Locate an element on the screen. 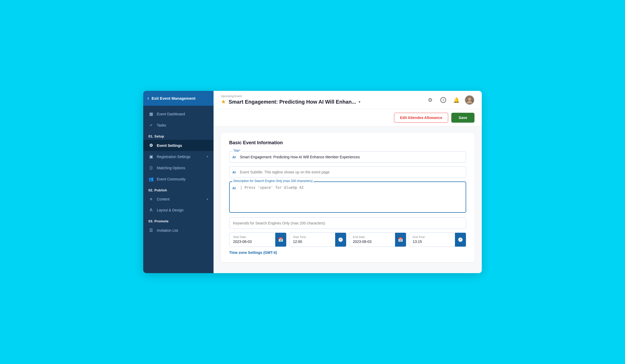  title-label: Title* is located at coordinates (237, 151).